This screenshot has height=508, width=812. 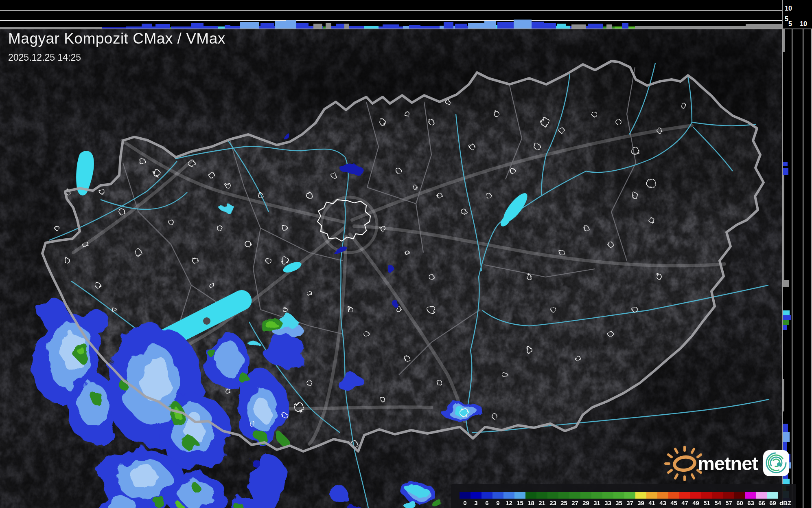 I want to click on distance-gridline-5km, so click(x=792, y=269).